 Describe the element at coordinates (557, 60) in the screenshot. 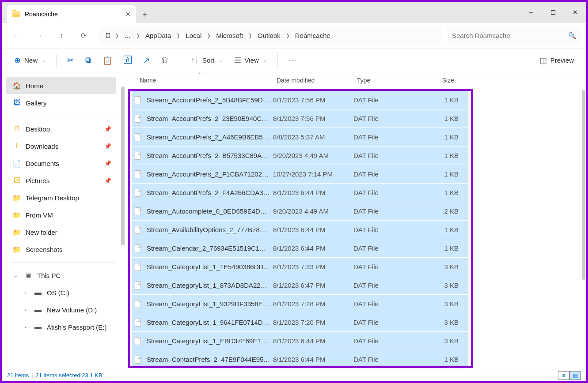

I see `preview-button: ◫ Preview` at that location.